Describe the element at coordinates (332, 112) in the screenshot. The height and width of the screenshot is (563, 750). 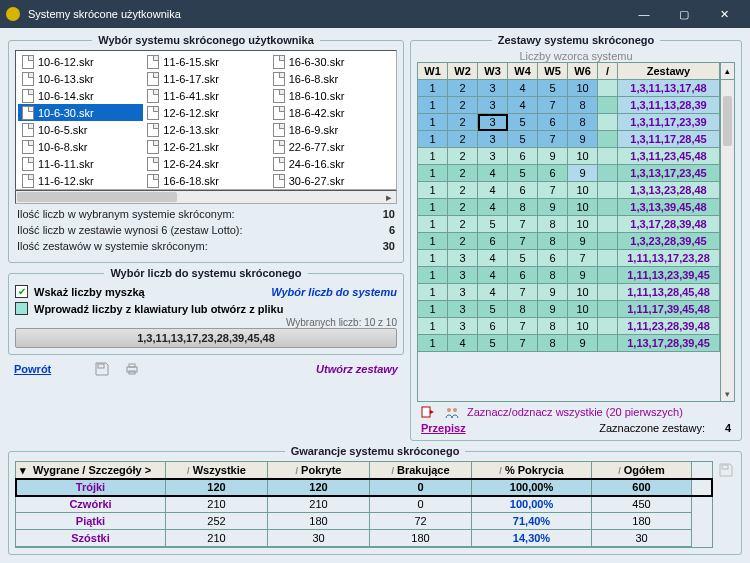
I see `file-item: 18-6-42.skr` at that location.